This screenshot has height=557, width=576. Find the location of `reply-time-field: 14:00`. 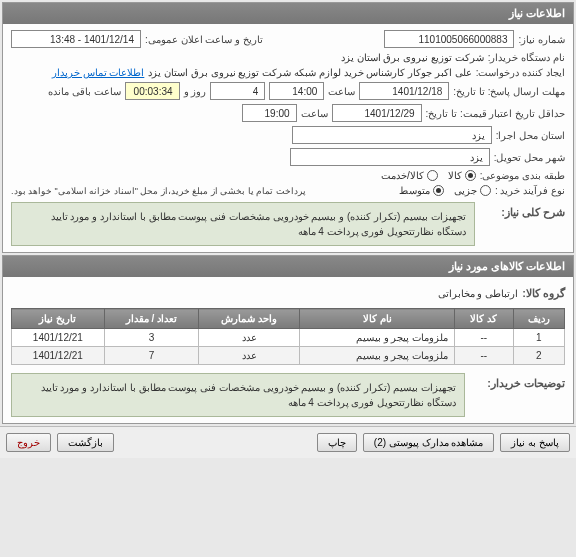

reply-time-field: 14:00 is located at coordinates (296, 91).